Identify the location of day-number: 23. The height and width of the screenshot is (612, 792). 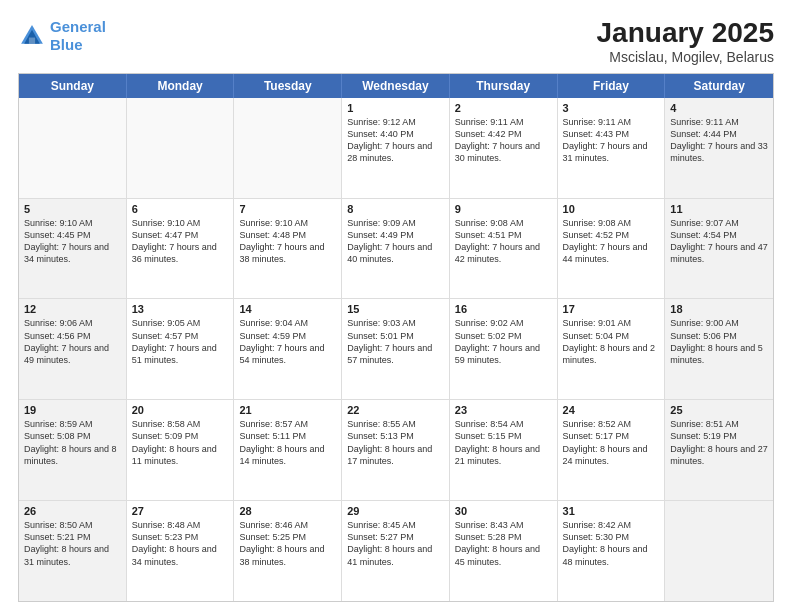
(504, 410).